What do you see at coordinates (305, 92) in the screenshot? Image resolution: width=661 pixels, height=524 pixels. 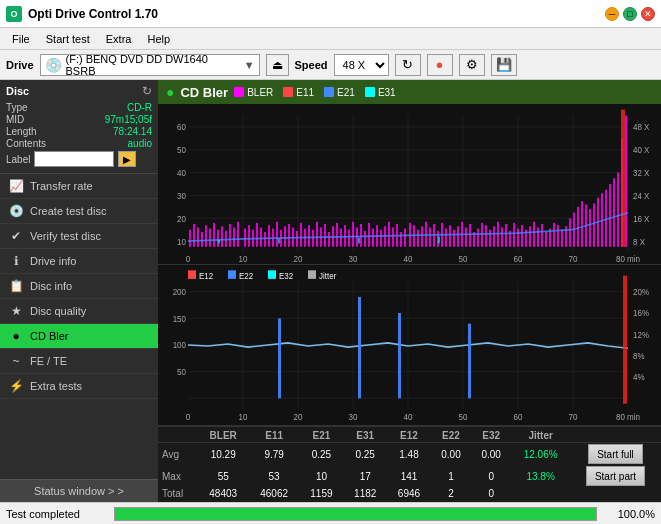 I see `legend-e11-label: E11` at bounding box center [305, 92].